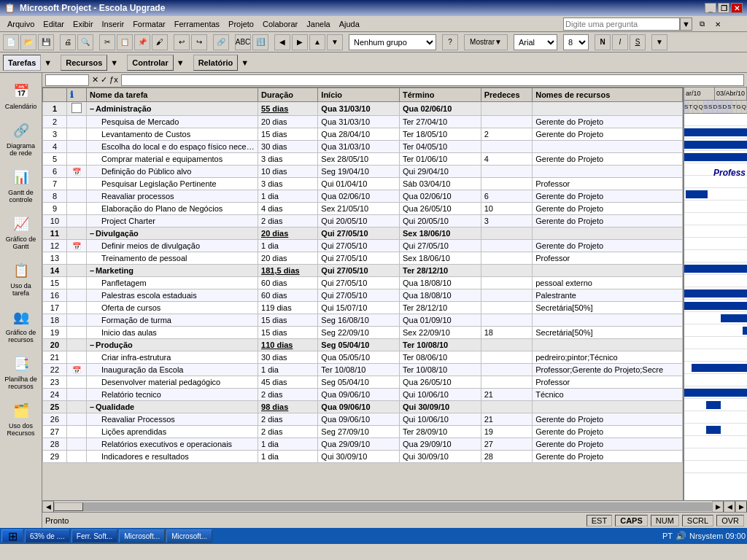  Describe the element at coordinates (172, 233) in the screenshot. I see `row-task-name: –Divulgação` at that location.